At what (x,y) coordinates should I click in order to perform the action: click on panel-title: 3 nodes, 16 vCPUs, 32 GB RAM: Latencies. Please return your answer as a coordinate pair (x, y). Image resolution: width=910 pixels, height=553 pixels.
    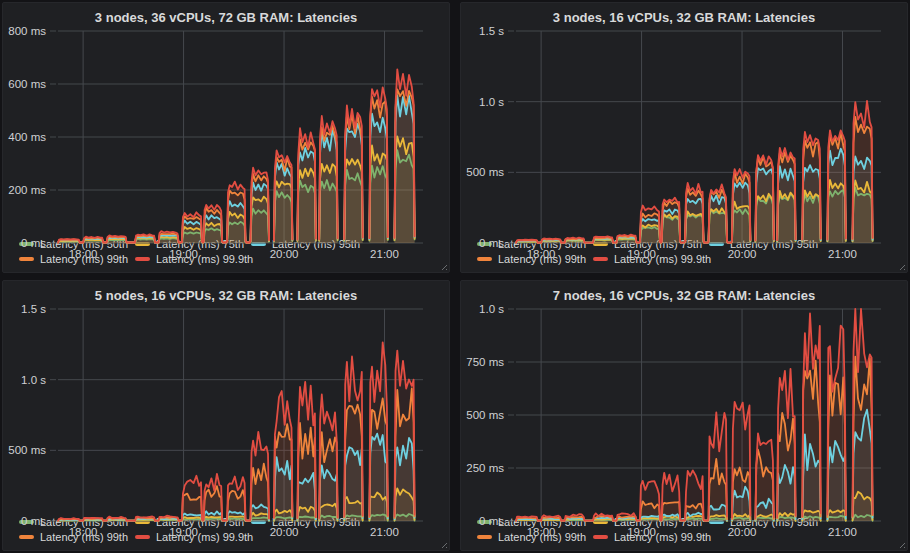
    Looking at the image, I should click on (684, 14).